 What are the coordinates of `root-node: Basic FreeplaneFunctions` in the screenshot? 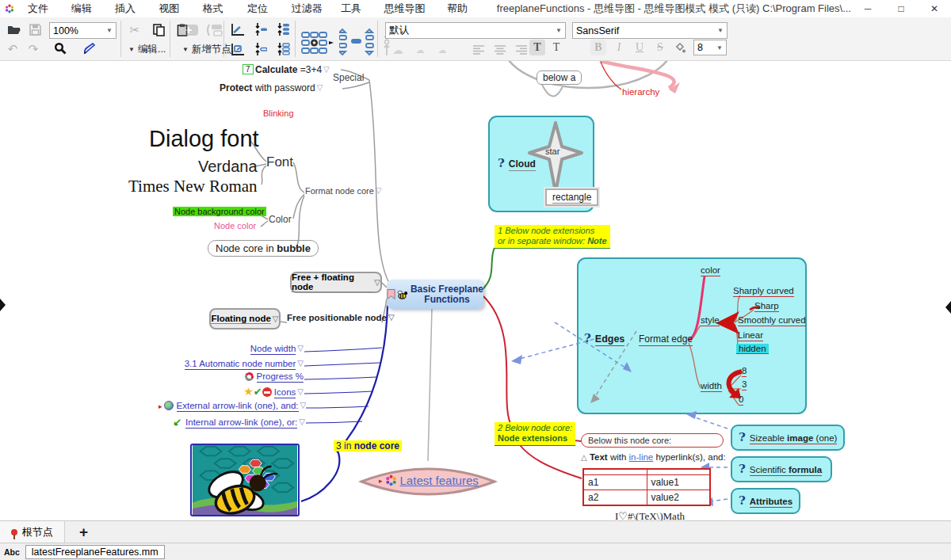 It's located at (435, 295).